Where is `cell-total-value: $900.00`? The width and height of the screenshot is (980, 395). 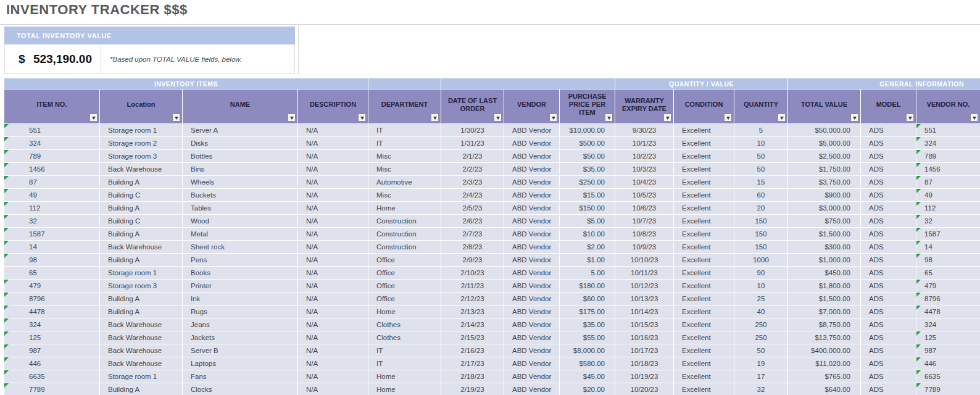
cell-total-value: $900.00 is located at coordinates (824, 195).